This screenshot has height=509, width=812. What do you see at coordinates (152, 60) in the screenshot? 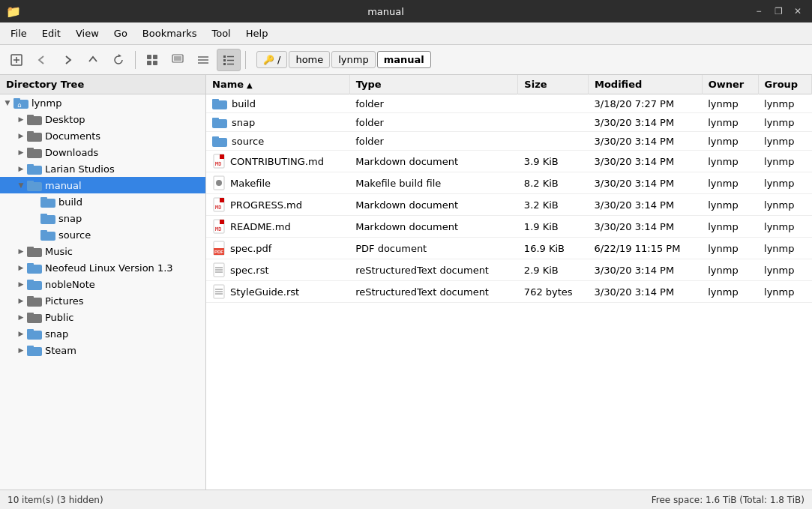
I see `icon-view-button` at bounding box center [152, 60].